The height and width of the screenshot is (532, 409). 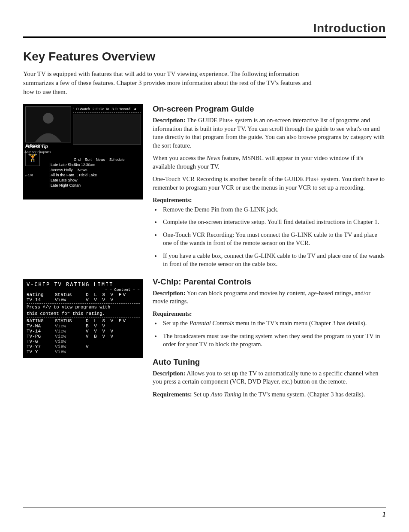 What do you see at coordinates (107, 160) in the screenshot?
I see `guide-tabs: Grid Sort News Schedule` at bounding box center [107, 160].